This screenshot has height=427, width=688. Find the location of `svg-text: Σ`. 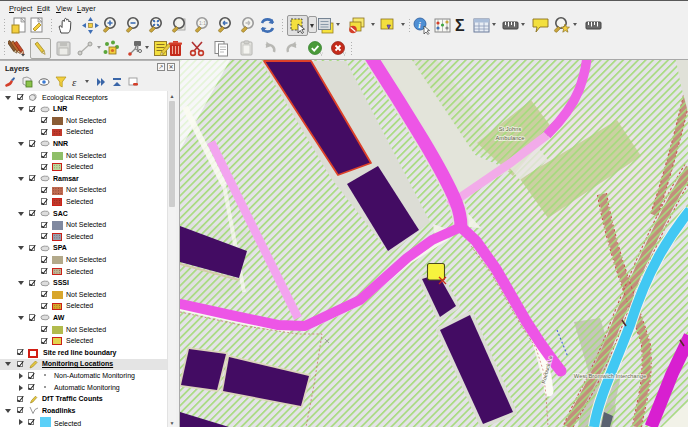

svg-text: Σ is located at coordinates (460, 26).